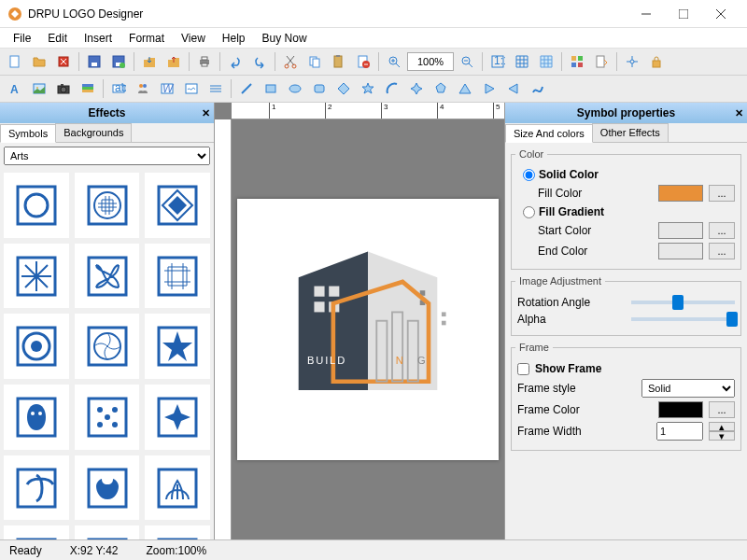 The height and width of the screenshot is (560, 747). Describe the element at coordinates (489, 89) in the screenshot. I see `play-shape` at that location.